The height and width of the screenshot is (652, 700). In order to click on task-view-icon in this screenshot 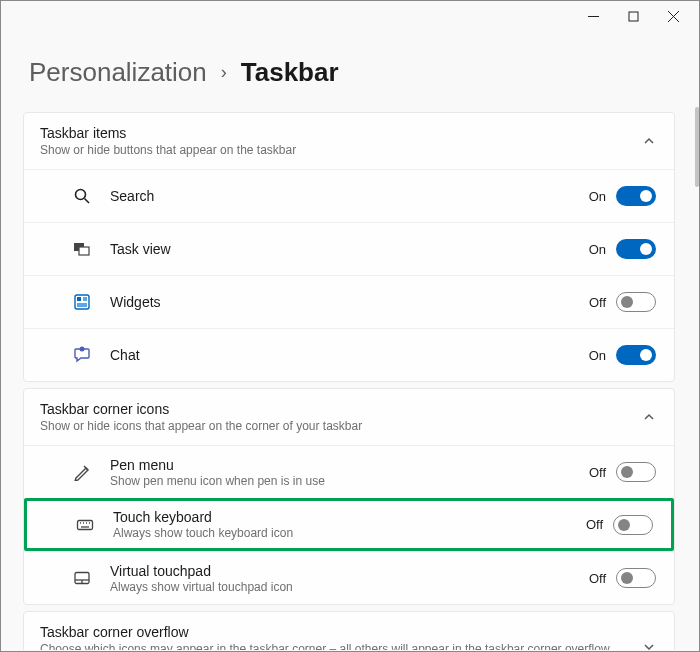, I will do `click(82, 249)`.